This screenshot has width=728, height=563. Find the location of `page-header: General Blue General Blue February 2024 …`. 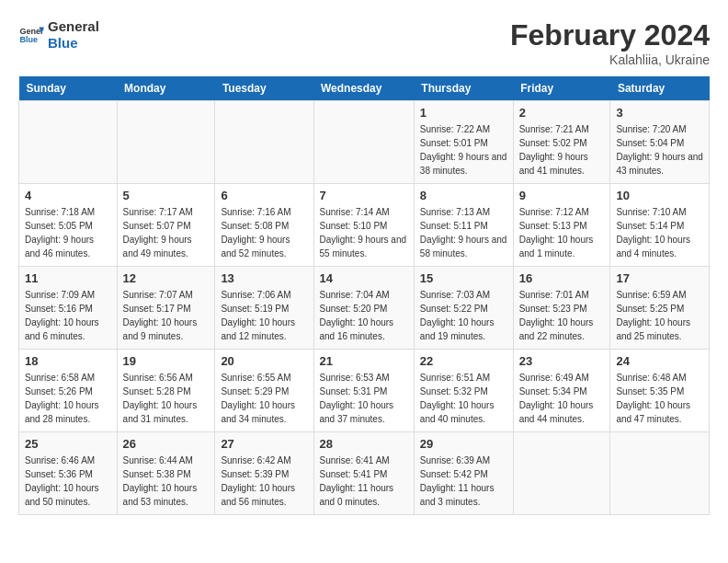

page-header: General Blue General Blue February 2024 … is located at coordinates (364, 42).